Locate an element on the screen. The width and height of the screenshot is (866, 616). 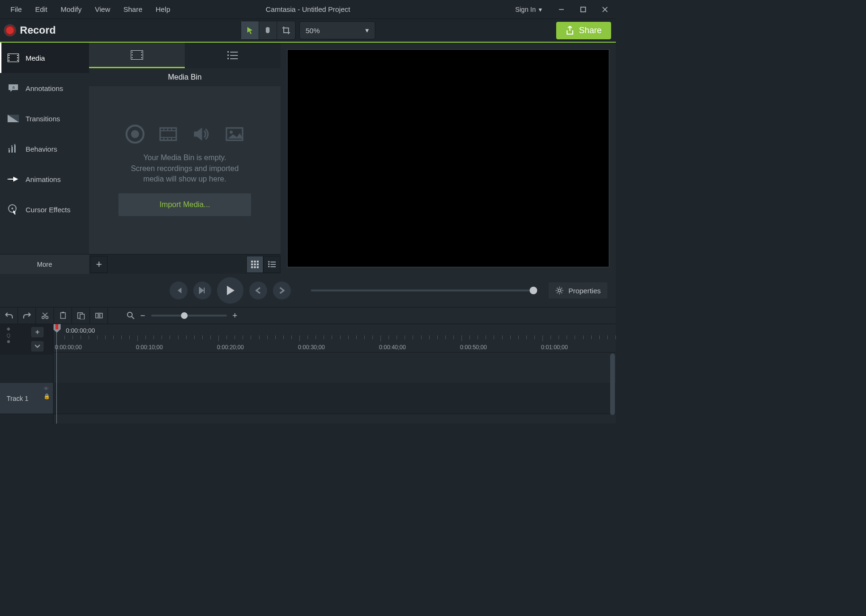
sign-in-label: Sign In is located at coordinates (525, 9).